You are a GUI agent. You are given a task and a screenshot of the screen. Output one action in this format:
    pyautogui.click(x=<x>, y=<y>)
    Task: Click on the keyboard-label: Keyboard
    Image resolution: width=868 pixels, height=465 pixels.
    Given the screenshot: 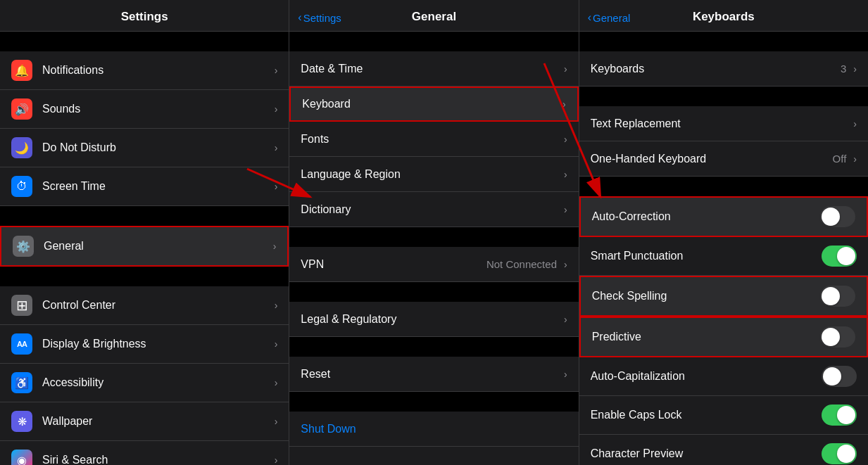 What is the action you would take?
    pyautogui.click(x=431, y=104)
    